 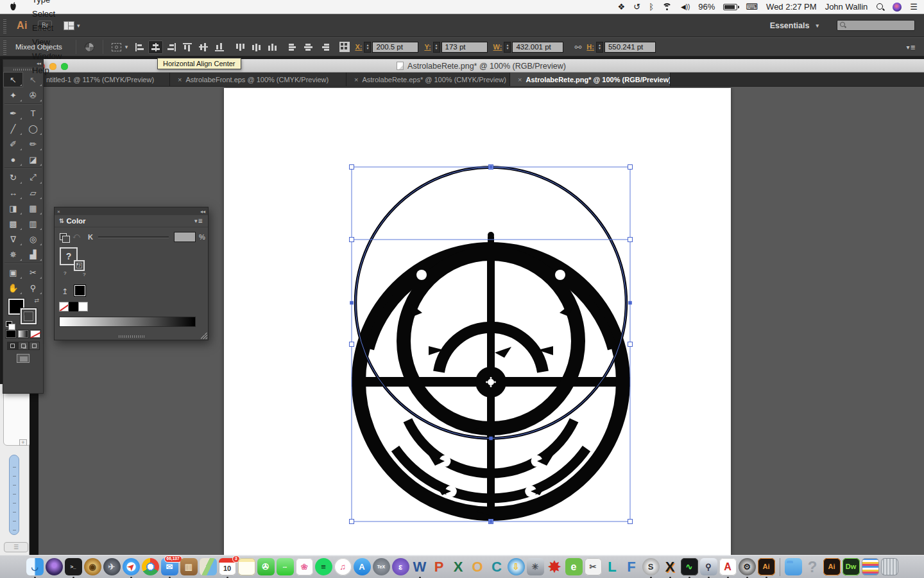 I want to click on menu-effect: Effect, so click(x=51, y=28).